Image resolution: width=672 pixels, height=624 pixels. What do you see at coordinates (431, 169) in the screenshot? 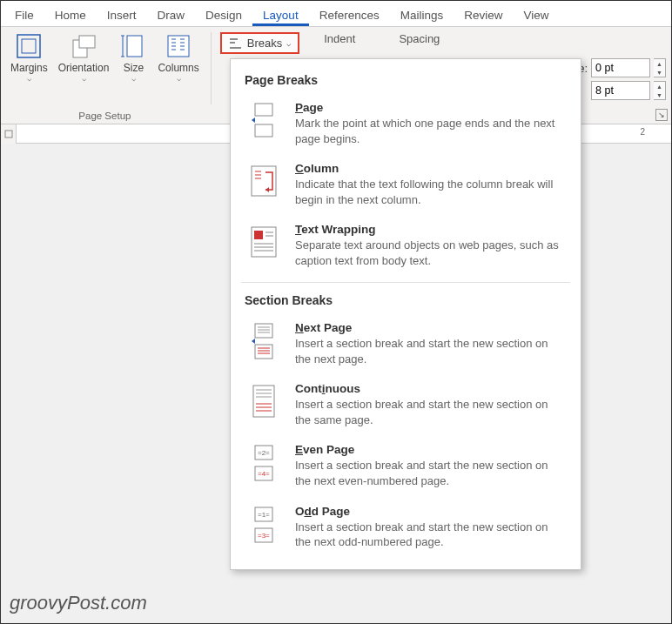
I see `break-column-title: Column` at bounding box center [431, 169].